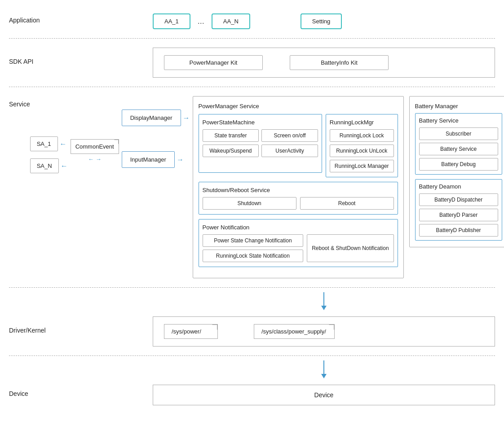  I want to click on sa1-box: SA_1, so click(44, 144).